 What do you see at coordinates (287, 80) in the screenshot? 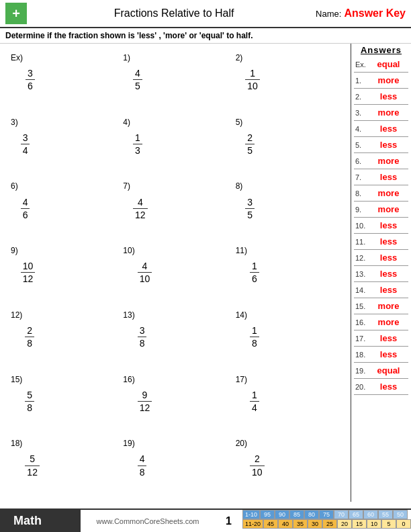
I see `problem-item: 2) 1 10` at bounding box center [287, 80].